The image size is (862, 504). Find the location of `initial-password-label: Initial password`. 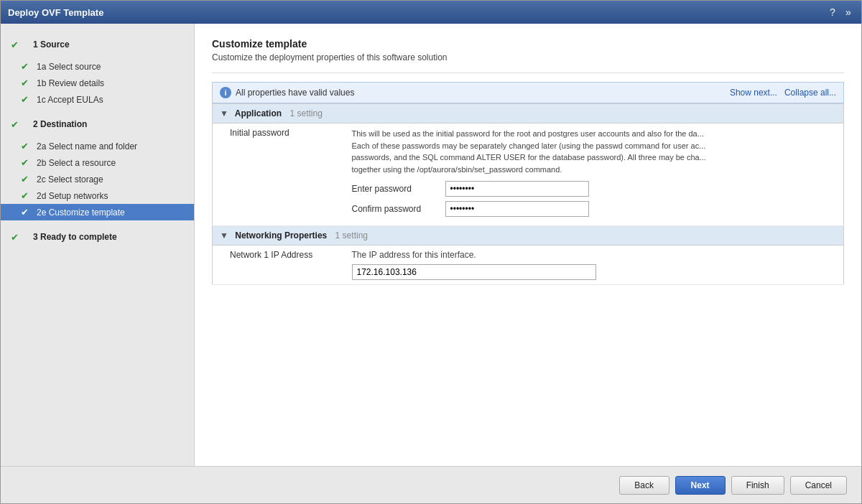

initial-password-label: Initial password is located at coordinates (277, 175).